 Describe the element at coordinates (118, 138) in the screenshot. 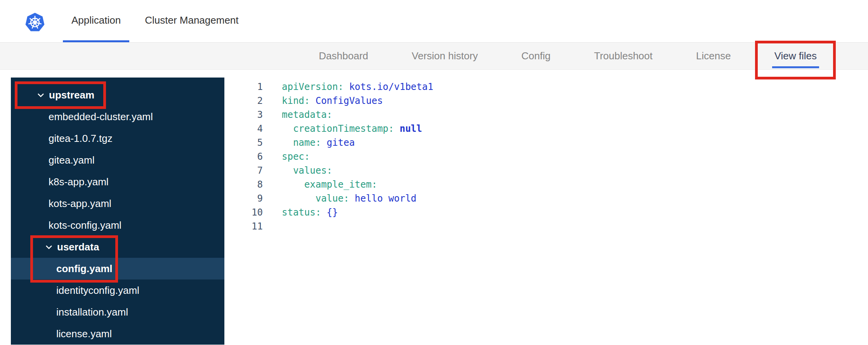

I see `tree-file-gitea-1-0-7-tgz: gitea-1.0.7.tgz` at that location.